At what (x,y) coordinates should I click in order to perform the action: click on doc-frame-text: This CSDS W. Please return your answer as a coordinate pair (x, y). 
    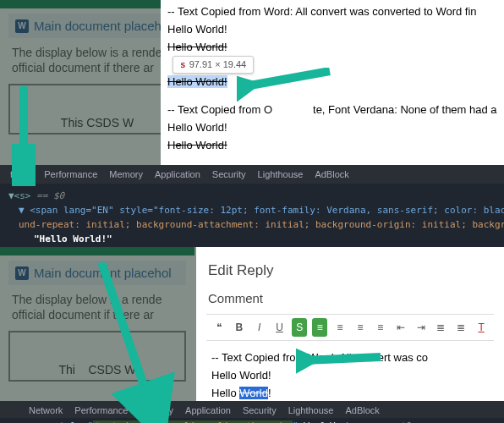
    Looking at the image, I should click on (97, 123).